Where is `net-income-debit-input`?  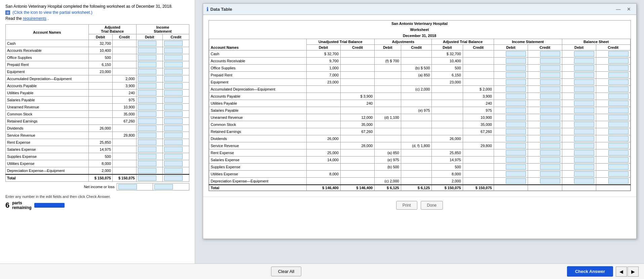 net-income-debit-input is located at coordinates (128, 187).